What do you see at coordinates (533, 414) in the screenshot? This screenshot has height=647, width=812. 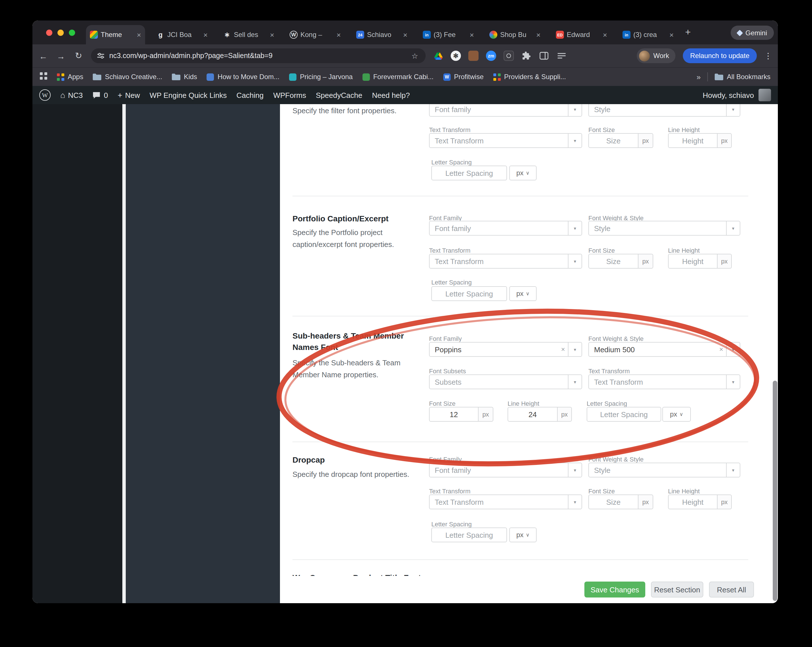 I see `line-height-input` at bounding box center [533, 414].